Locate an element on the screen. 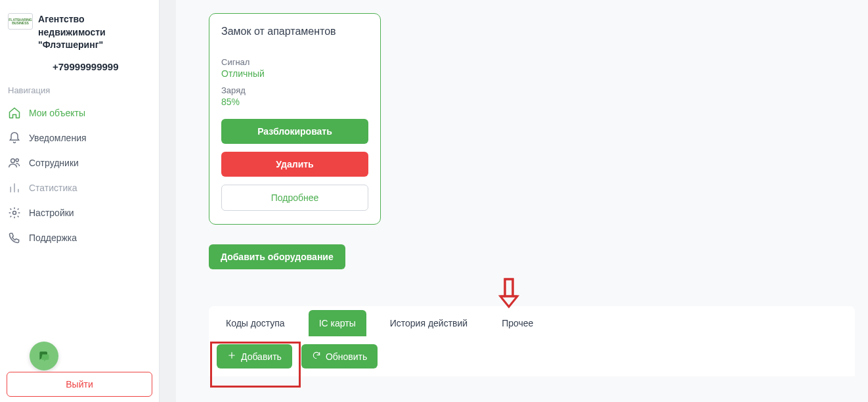  tab-history: История действий is located at coordinates (429, 323).